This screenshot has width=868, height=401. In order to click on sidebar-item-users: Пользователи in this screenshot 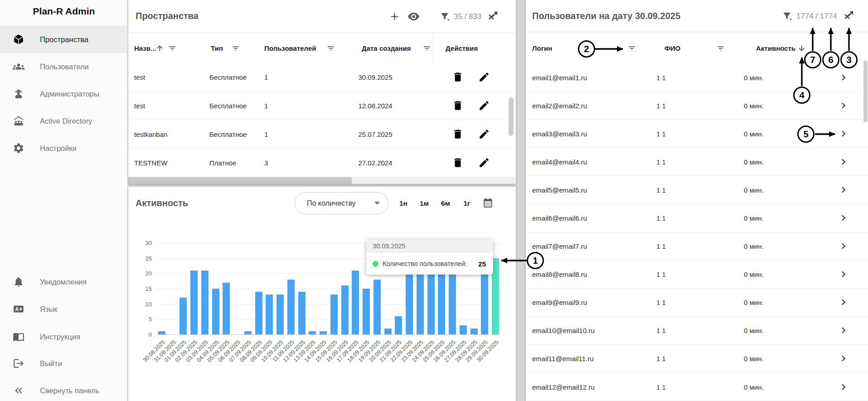, I will do `click(64, 67)`.